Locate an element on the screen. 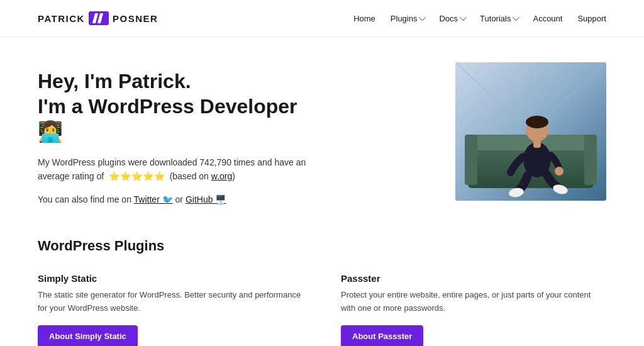 The width and height of the screenshot is (644, 346). nav-item-docs: Docs is located at coordinates (452, 19).